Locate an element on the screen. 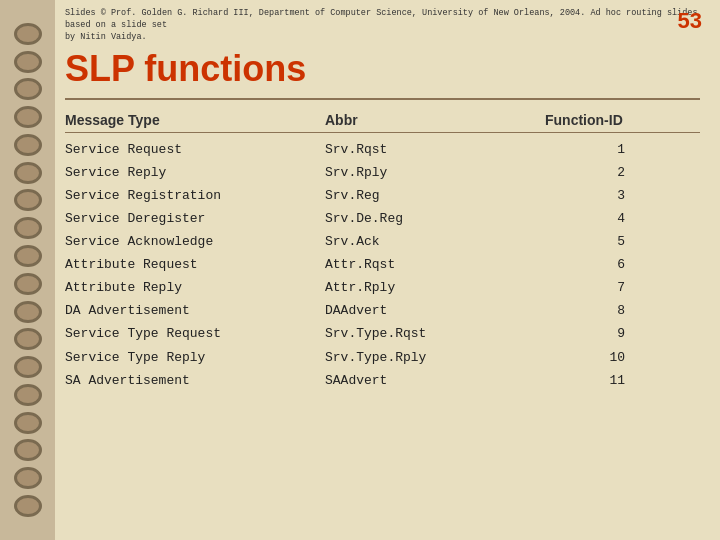 The image size is (720, 540). cell-abbr: Srv.Reg is located at coordinates (435, 196).